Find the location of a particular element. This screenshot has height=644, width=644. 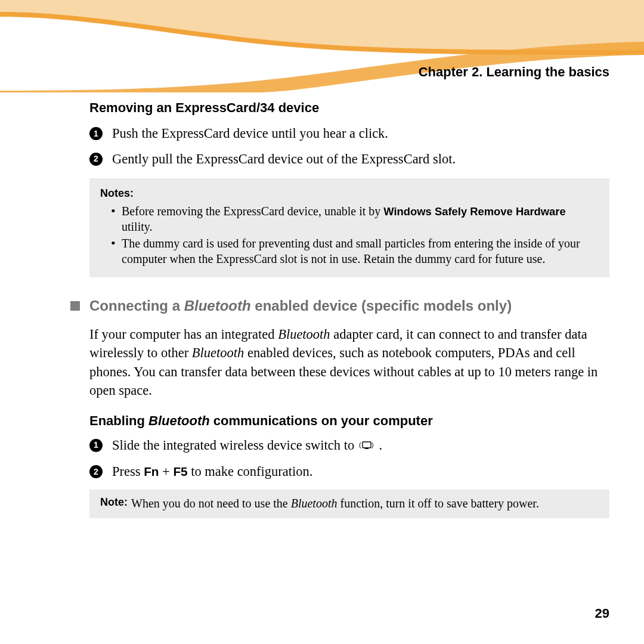

notes-box: Notes: Before removing the ExpressCard d… is located at coordinates (349, 228).